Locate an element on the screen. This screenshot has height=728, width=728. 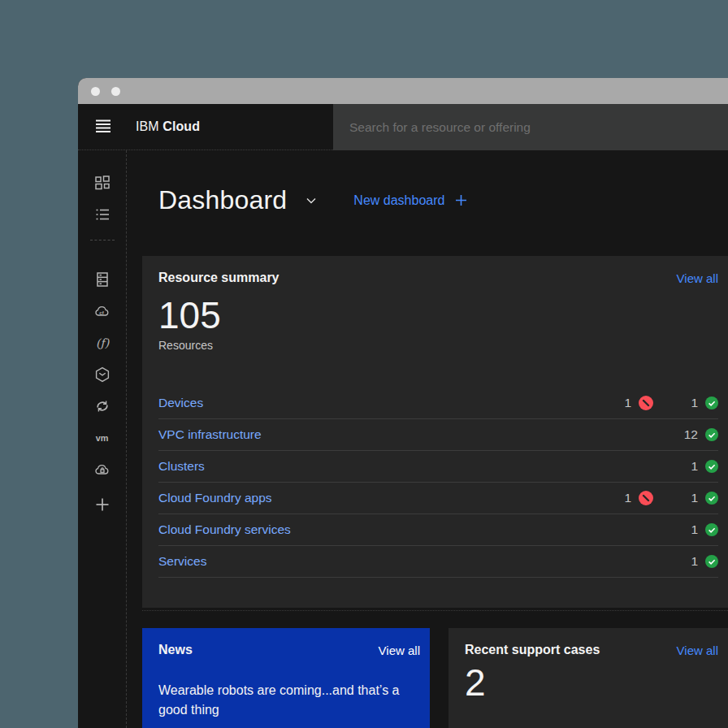
resource-link-vpc-infrastructure: VPC infrastructure is located at coordinates (406, 435).